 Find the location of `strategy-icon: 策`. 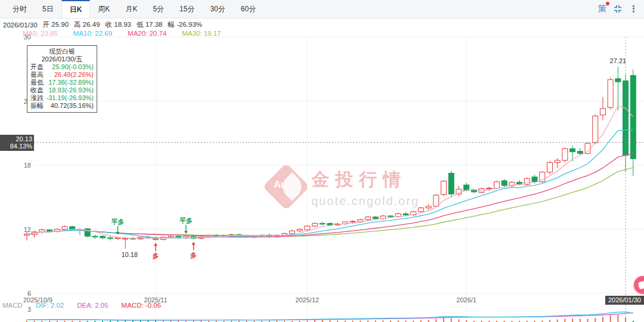

strategy-icon: 策 is located at coordinates (602, 9).